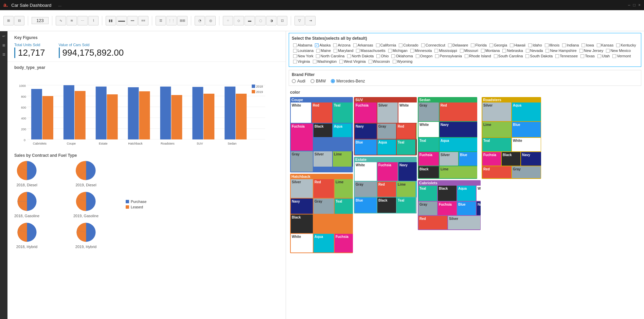  What do you see at coordinates (4, 36) in the screenshot?
I see `nav-icon-1: ↩` at bounding box center [4, 36].